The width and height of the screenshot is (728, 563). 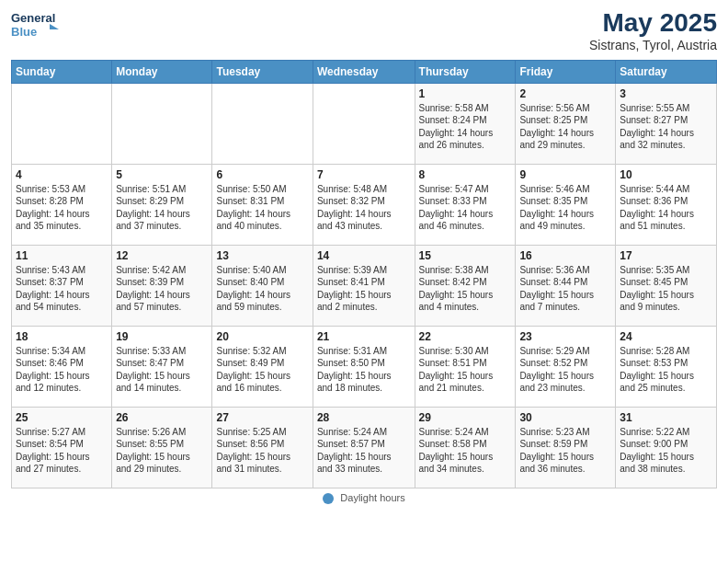 What do you see at coordinates (465, 175) in the screenshot?
I see `day-number: 8` at bounding box center [465, 175].